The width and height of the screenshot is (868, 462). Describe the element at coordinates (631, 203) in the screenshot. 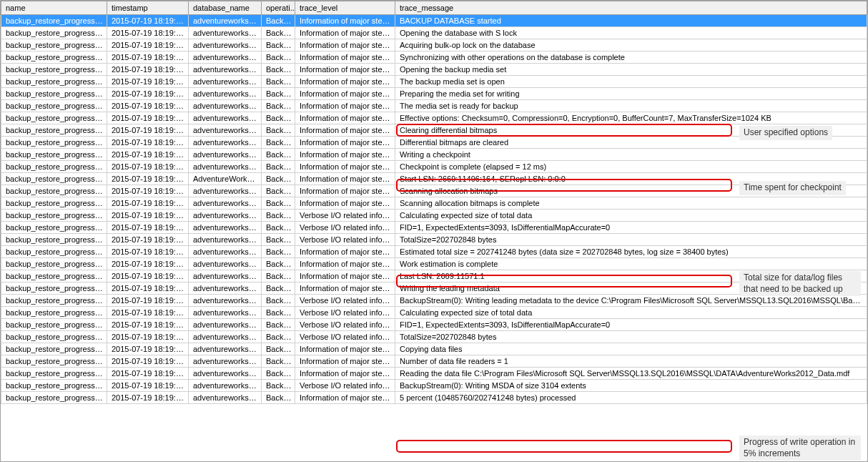

I see `cell-msg: Scanning allocation bitmaps is complete` at that location.